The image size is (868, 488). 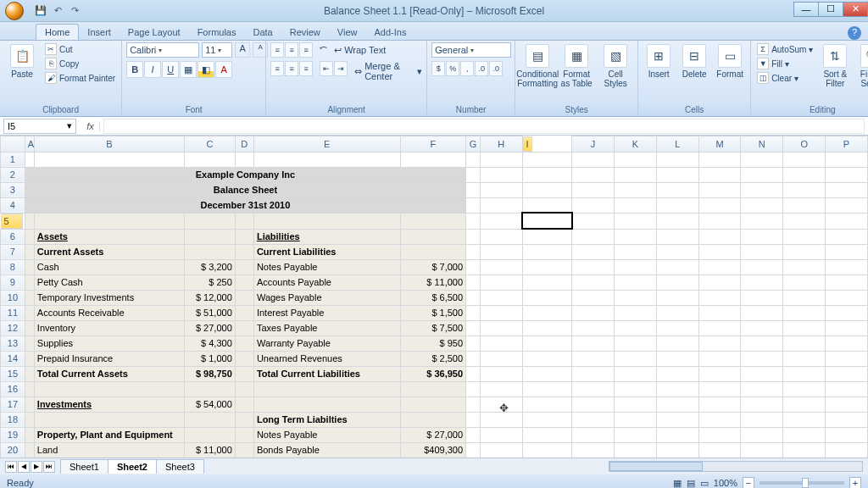 I want to click on cell-C19, so click(x=209, y=435).